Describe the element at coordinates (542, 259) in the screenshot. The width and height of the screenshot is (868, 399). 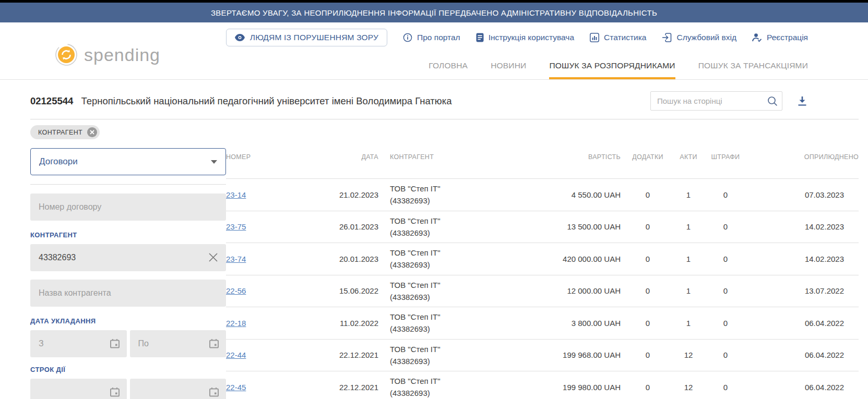
I see `table-row: 23-74 20.01.2023 ТОВ "Степ ІТ" (43382693…` at that location.